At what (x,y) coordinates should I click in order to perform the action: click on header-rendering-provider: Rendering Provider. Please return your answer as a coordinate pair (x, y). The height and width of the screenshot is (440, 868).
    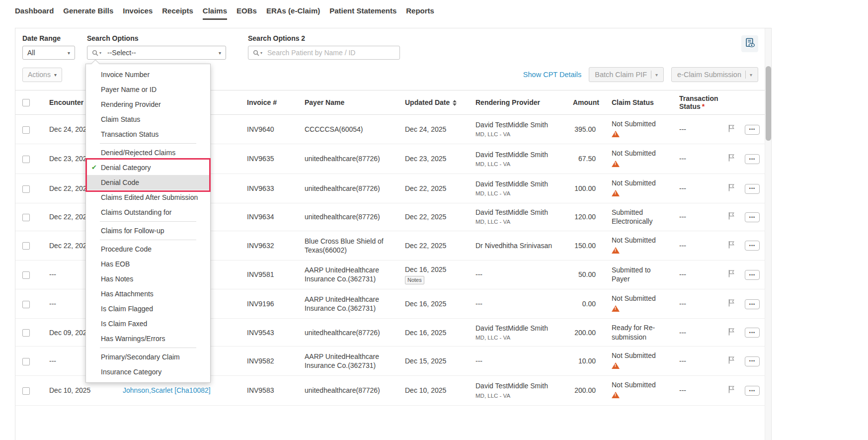
    Looking at the image, I should click on (516, 102).